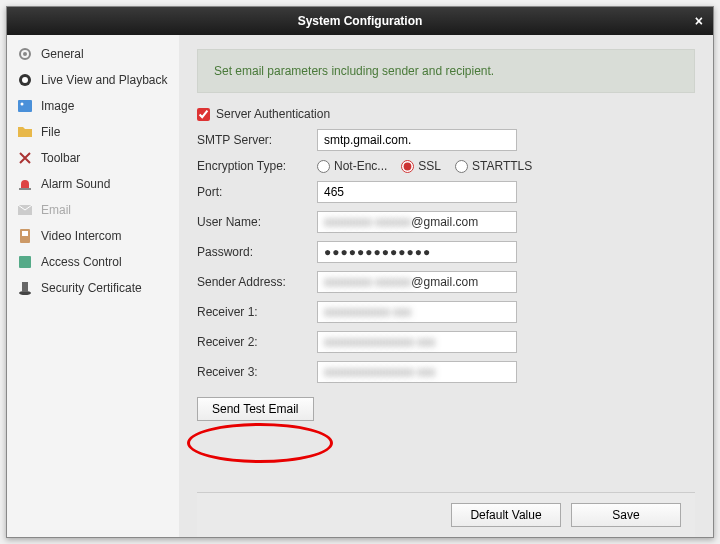 The image size is (720, 544). I want to click on password-input: ●●●●●●●●●●●●●, so click(417, 252).